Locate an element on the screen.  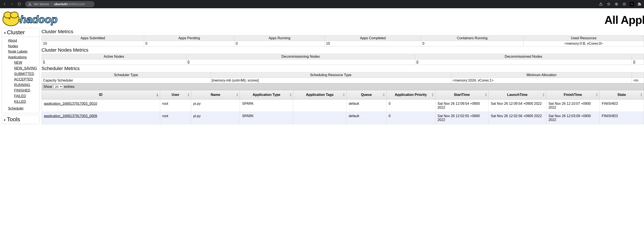
sidebar-section-tools: ▸ Tools is located at coordinates (20, 120).